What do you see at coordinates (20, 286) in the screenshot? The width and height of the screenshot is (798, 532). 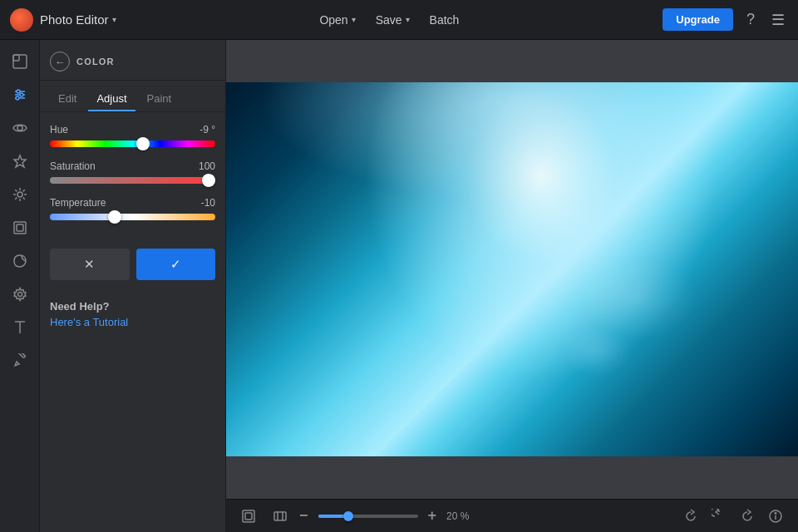 I see `icon-toolbar` at bounding box center [20, 286].